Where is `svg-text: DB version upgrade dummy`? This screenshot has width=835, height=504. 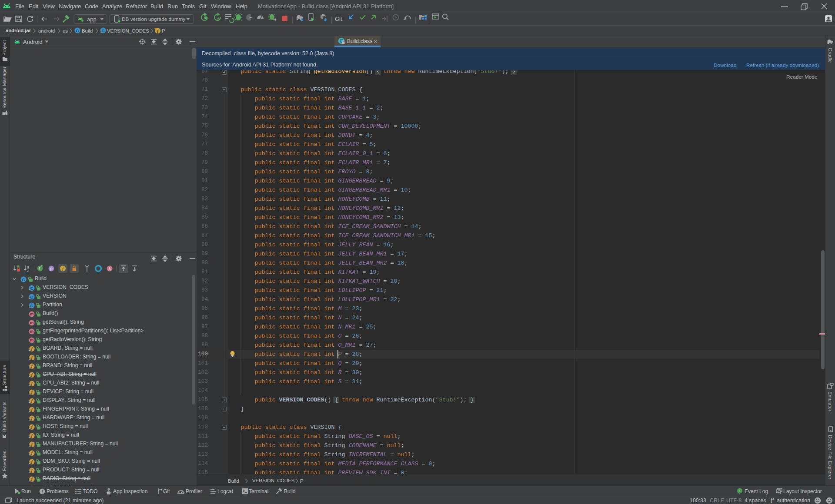 svg-text: DB version upgrade dummy is located at coordinates (154, 19).